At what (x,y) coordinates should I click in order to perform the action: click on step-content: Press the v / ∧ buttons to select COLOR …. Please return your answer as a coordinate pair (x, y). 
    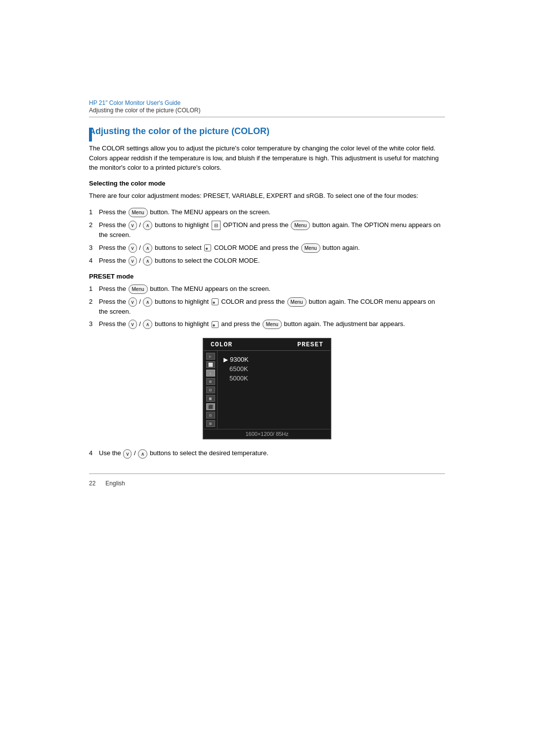
    Looking at the image, I should click on (272, 248).